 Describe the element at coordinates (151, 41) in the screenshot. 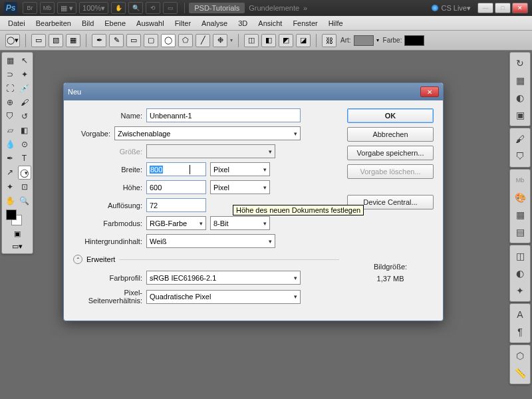

I see `roundrect-shape-icon: ▢` at that location.